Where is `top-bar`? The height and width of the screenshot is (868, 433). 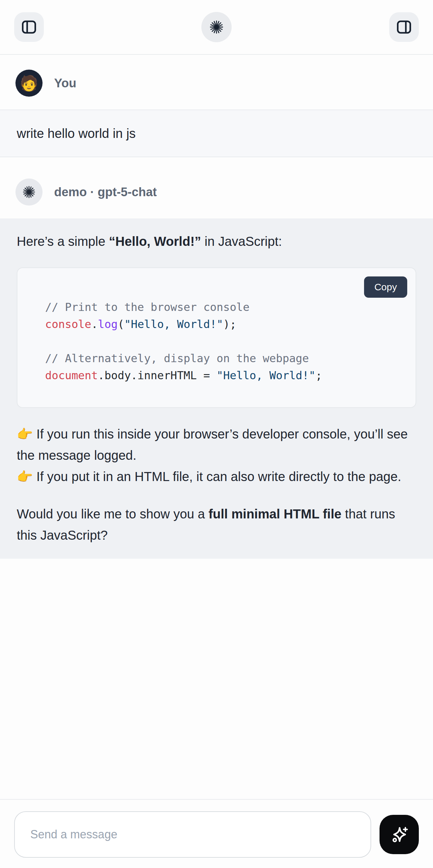 top-bar is located at coordinates (216, 28).